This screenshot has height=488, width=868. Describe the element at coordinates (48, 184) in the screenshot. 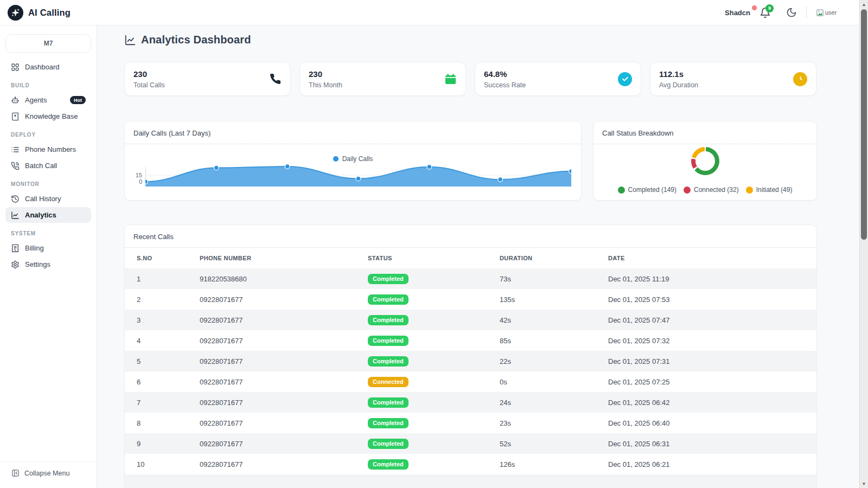

I see `sidebar-section-label: MONITOR` at that location.